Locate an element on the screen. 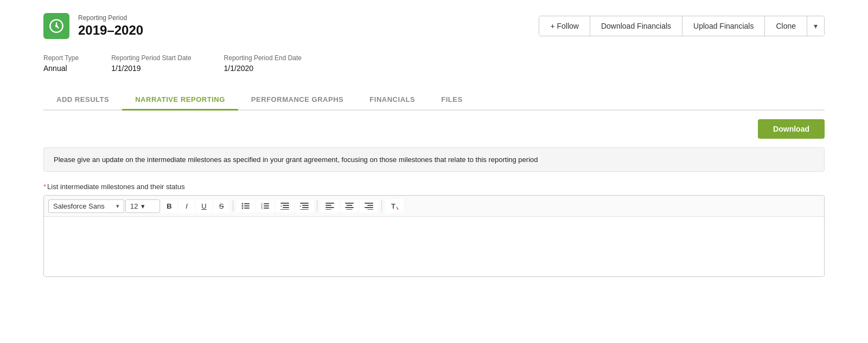  tabs-bar: ADD RESULTS NARRATIVE REPORTING PERFORMA… is located at coordinates (434, 100).